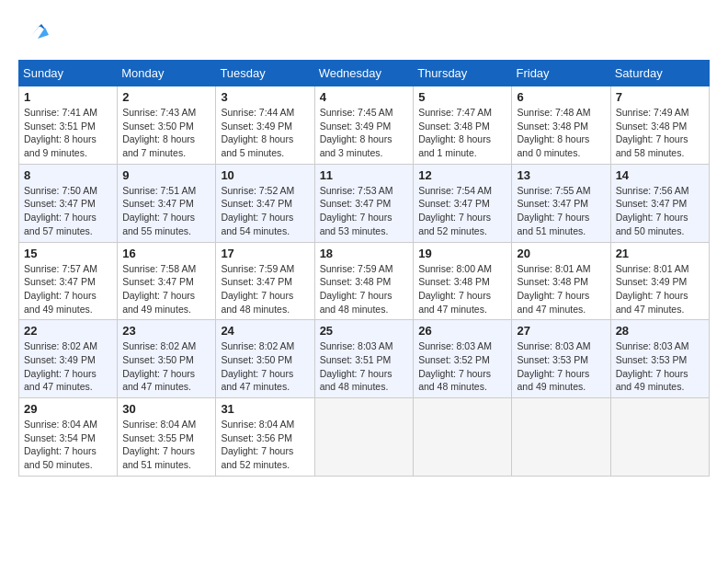  Describe the element at coordinates (364, 282) in the screenshot. I see `calendar-day-cell: 18Sunrise: 7:59 AMSunset: 3:48 PMDayligh…` at that location.